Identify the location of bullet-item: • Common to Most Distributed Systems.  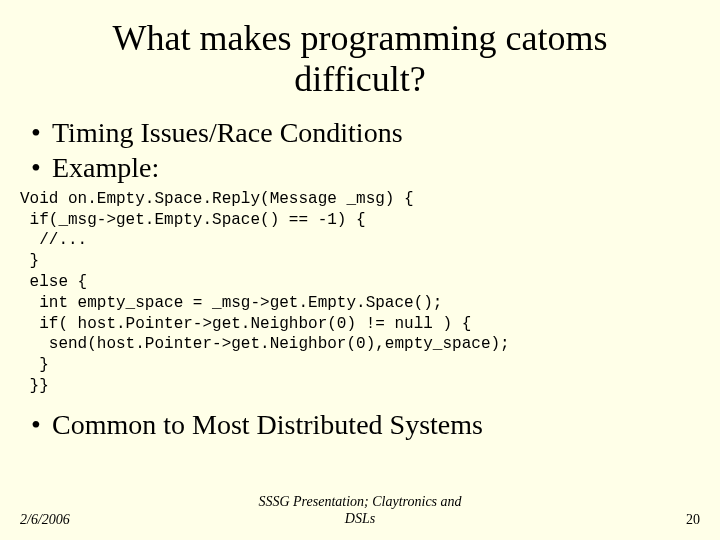
(360, 424).